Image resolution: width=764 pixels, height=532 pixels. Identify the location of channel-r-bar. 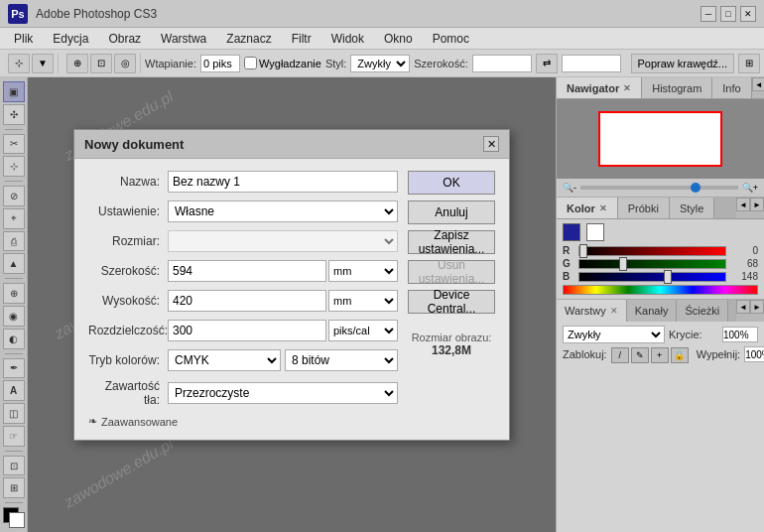
(653, 251).